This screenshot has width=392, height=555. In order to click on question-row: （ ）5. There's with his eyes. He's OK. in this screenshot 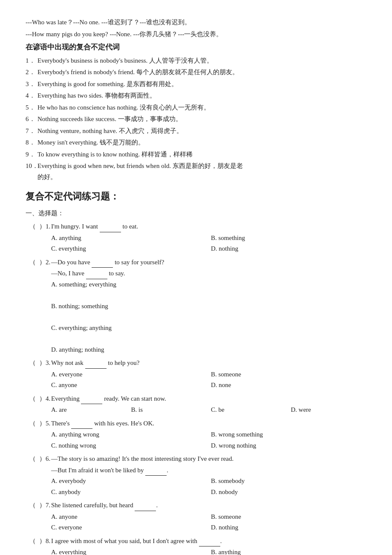, I will do `click(196, 424)`.